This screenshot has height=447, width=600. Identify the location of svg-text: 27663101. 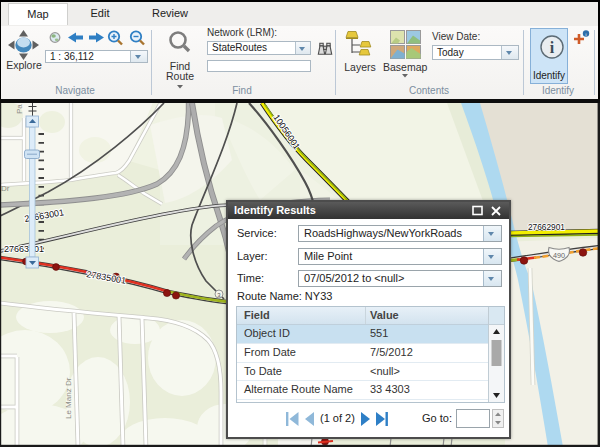
(24, 249).